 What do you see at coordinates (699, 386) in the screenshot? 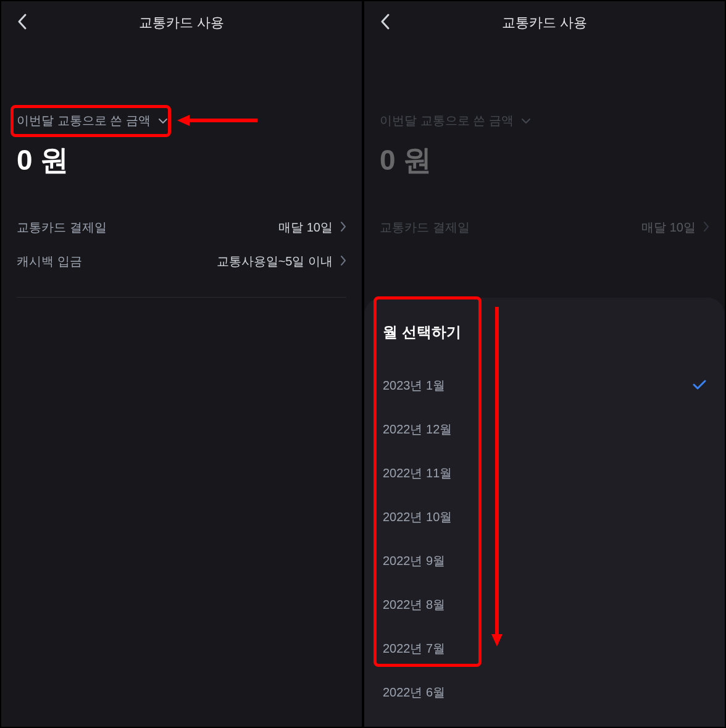
I see `check-icon` at bounding box center [699, 386].